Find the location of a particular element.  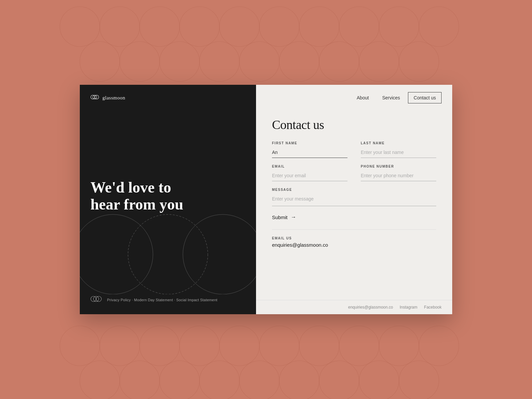

email-input is located at coordinates (310, 176).